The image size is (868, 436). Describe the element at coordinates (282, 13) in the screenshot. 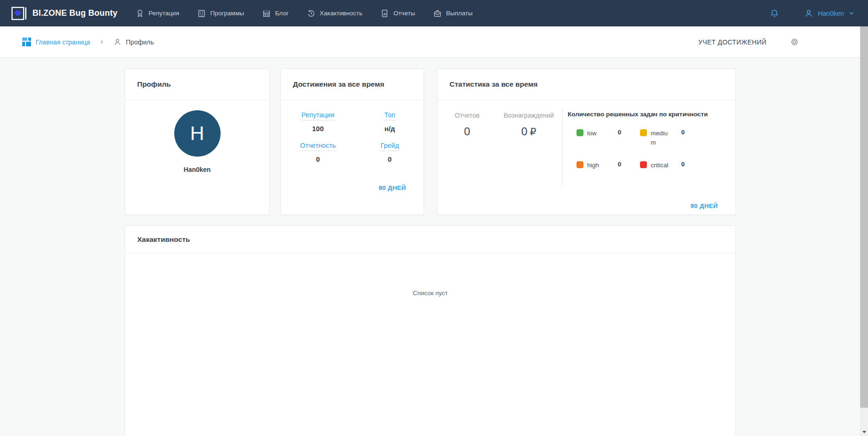

I see `nav-item-label: Блог` at that location.